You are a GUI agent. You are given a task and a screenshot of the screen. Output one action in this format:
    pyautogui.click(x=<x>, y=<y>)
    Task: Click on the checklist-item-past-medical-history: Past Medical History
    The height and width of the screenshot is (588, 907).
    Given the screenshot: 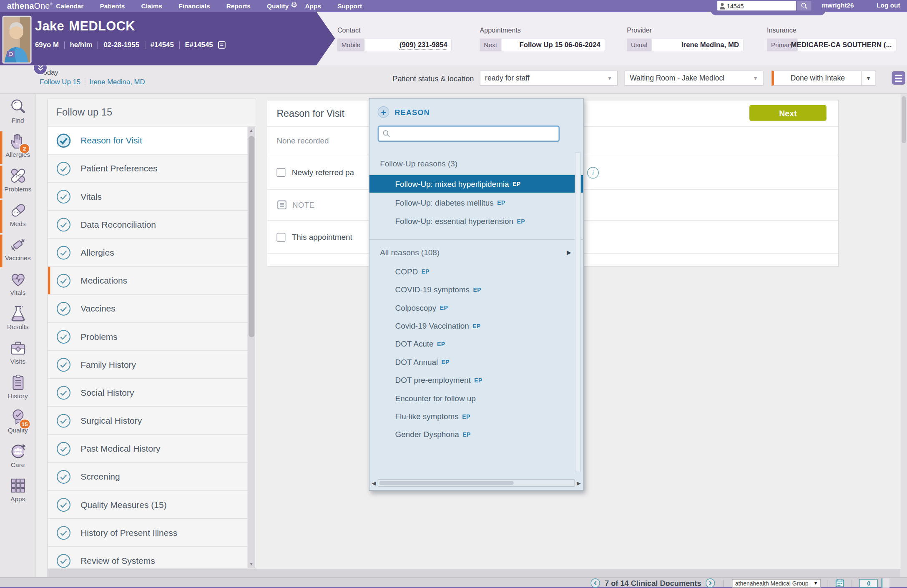 What is the action you would take?
    pyautogui.click(x=148, y=449)
    